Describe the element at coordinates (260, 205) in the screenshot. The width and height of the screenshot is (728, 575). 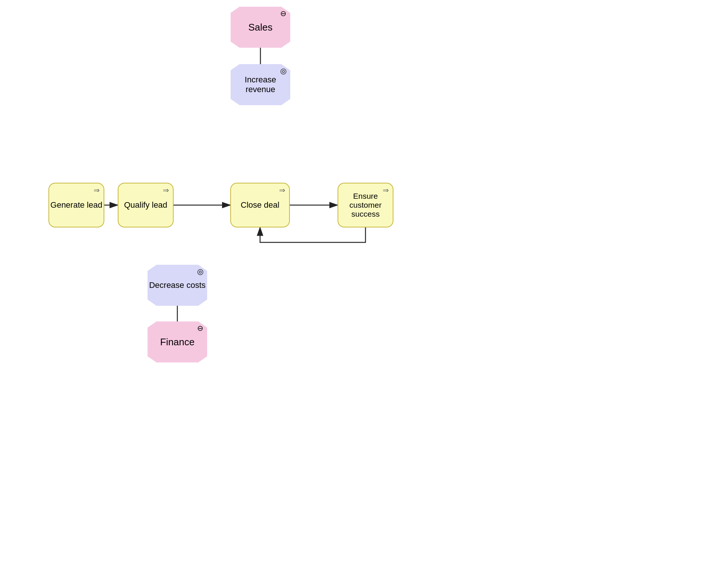
I see `node-close-deal-label: Close deal` at that location.